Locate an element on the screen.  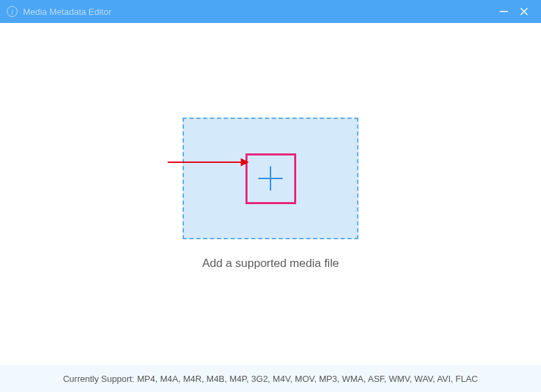
instruction-text: Add a supported media file is located at coordinates (270, 264).